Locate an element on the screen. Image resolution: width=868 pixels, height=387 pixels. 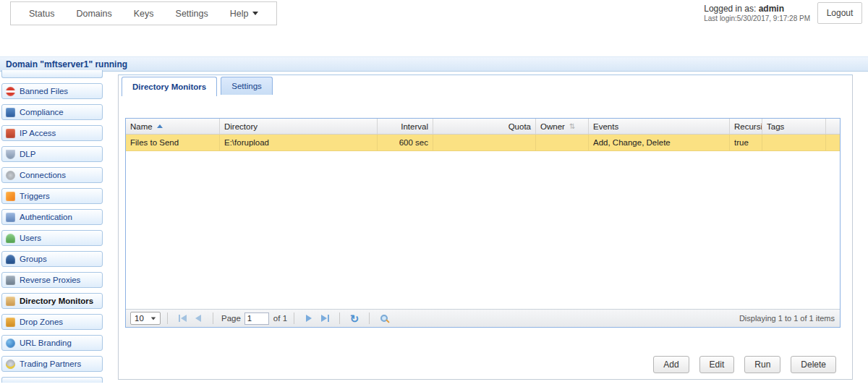
sidebar-item-compliance: Compliance is located at coordinates (52, 112).